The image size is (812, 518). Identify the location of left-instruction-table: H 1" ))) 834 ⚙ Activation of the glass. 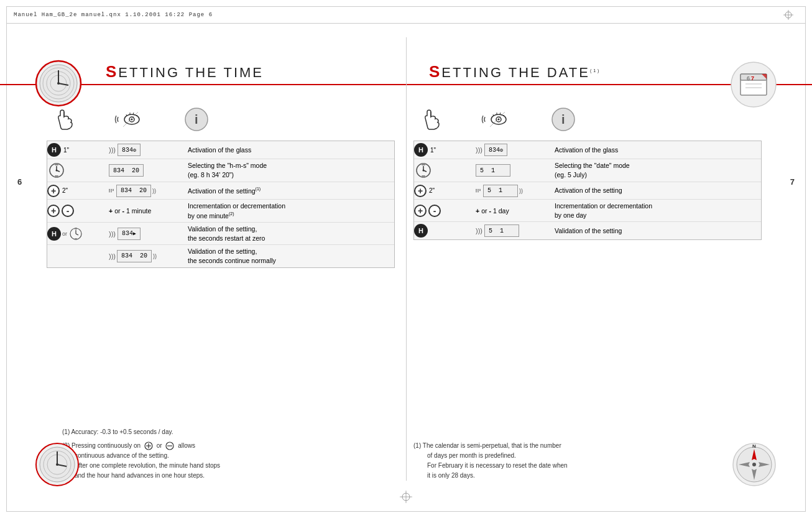
(221, 204).